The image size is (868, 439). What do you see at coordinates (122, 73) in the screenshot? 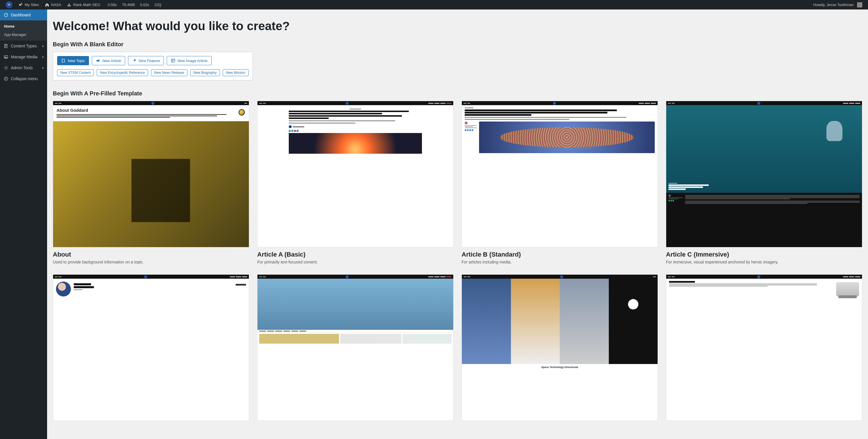
I see `button-label: New Encyclopedic Reference` at bounding box center [122, 73].